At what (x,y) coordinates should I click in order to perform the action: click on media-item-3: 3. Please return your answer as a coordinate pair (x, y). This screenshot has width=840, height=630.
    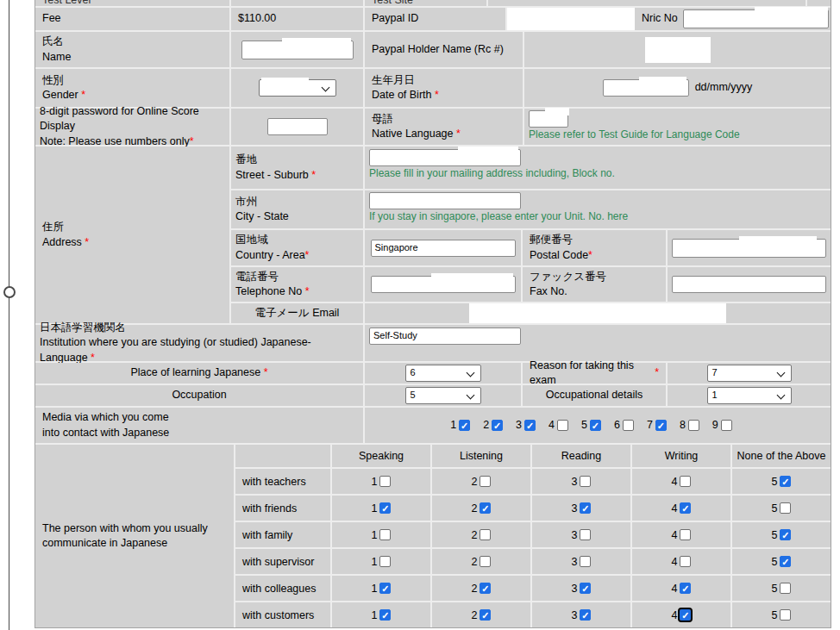
    Looking at the image, I should click on (526, 426).